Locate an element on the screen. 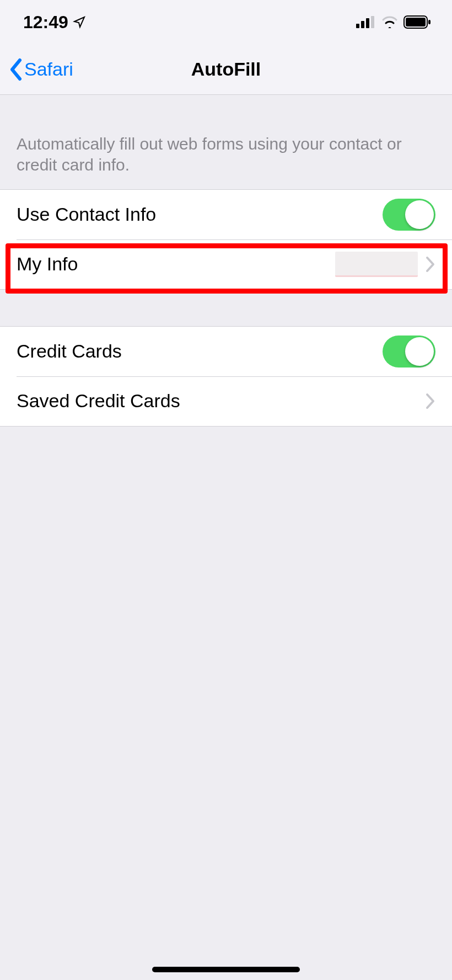 The image size is (452, 980). my-info-value-redacted is located at coordinates (376, 264).